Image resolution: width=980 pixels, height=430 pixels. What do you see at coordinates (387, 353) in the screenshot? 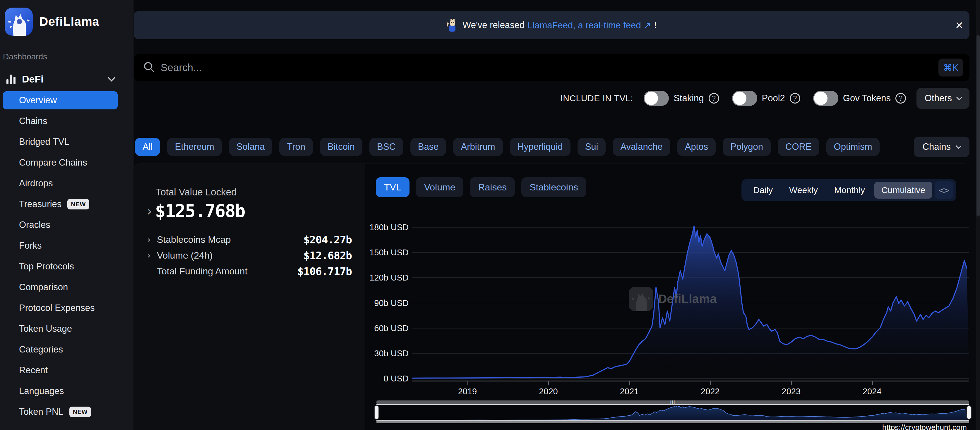
I see `y-axis-tick-label: 30b USD` at bounding box center [387, 353].